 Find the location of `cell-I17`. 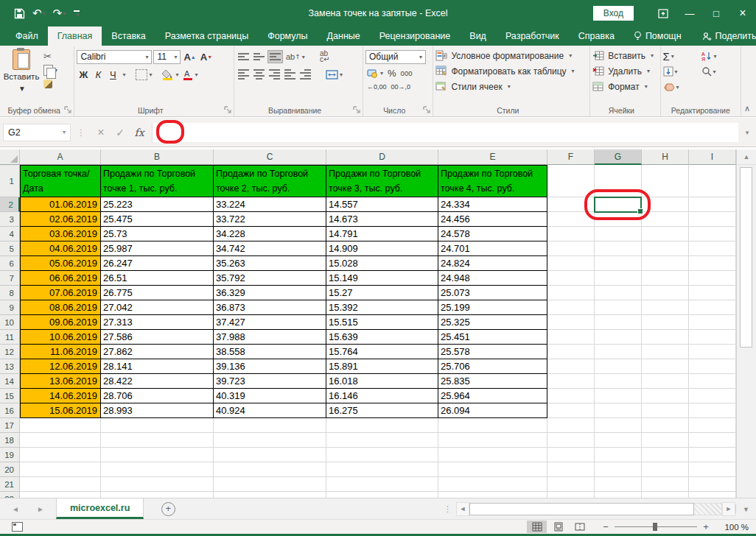

cell-I17 is located at coordinates (713, 426).